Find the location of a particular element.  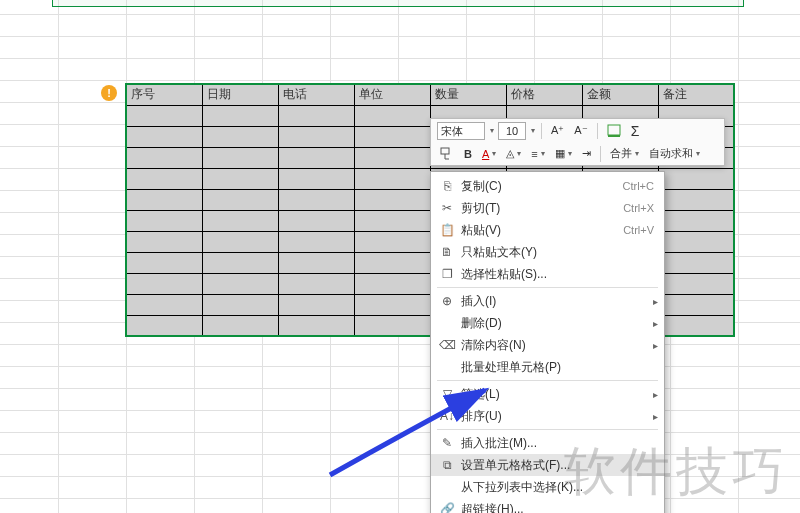

col-header: 数量 is located at coordinates (468, 94).